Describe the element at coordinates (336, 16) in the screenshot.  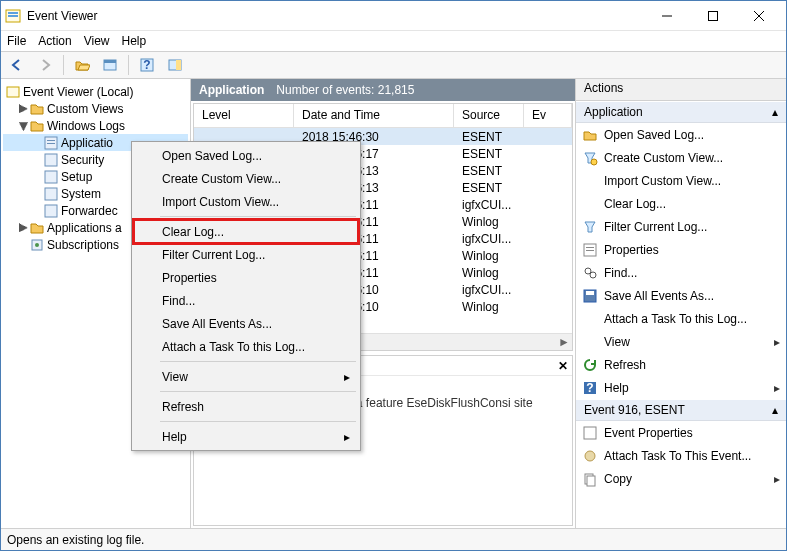
I see `window-title: Event Viewer` at that location.